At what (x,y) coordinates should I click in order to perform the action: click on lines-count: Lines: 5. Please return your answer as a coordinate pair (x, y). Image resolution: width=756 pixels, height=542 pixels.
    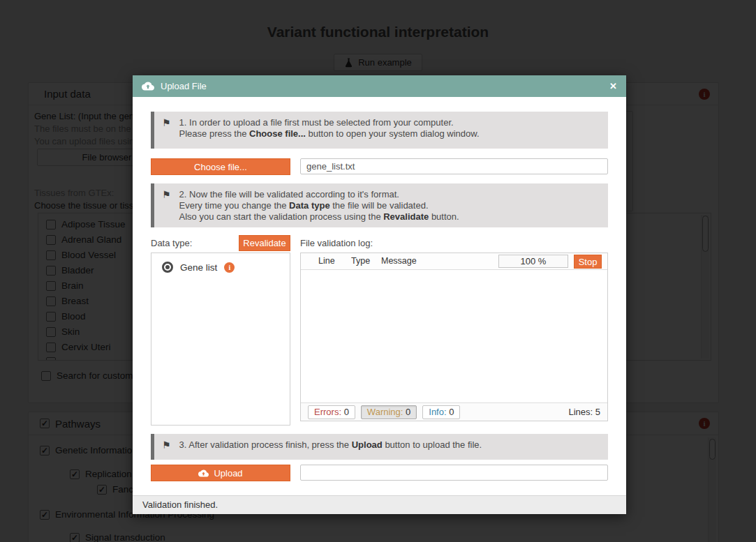
    Looking at the image, I should click on (584, 412).